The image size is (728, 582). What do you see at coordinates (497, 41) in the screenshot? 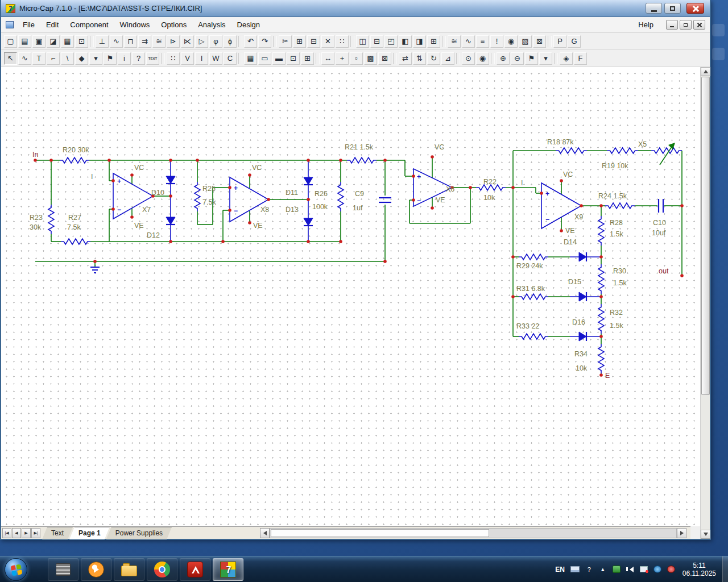
I see `dynamic-dc-icon: !` at bounding box center [497, 41].